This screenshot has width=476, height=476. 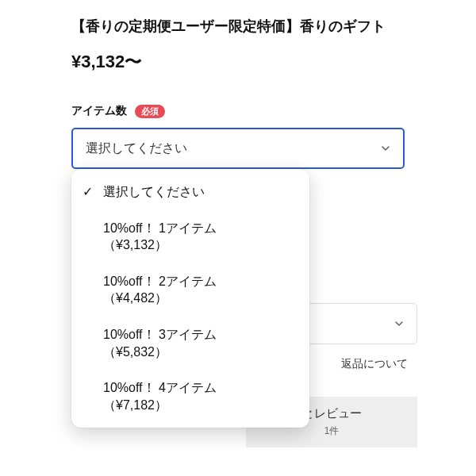 What do you see at coordinates (199, 298) in the screenshot?
I see `dropdown-option-price: （¥4,482）` at bounding box center [199, 298].